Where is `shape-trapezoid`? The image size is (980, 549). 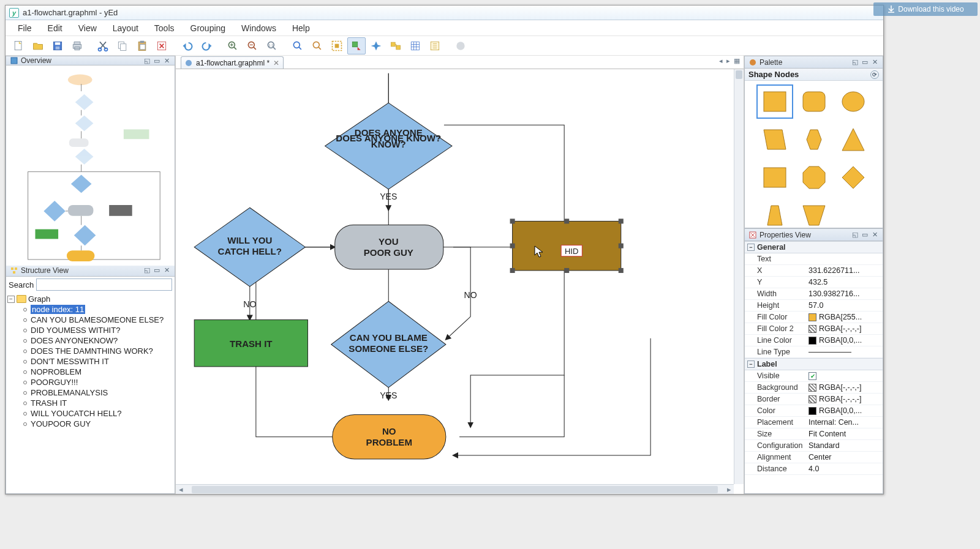
shape-trapezoid is located at coordinates (775, 213).